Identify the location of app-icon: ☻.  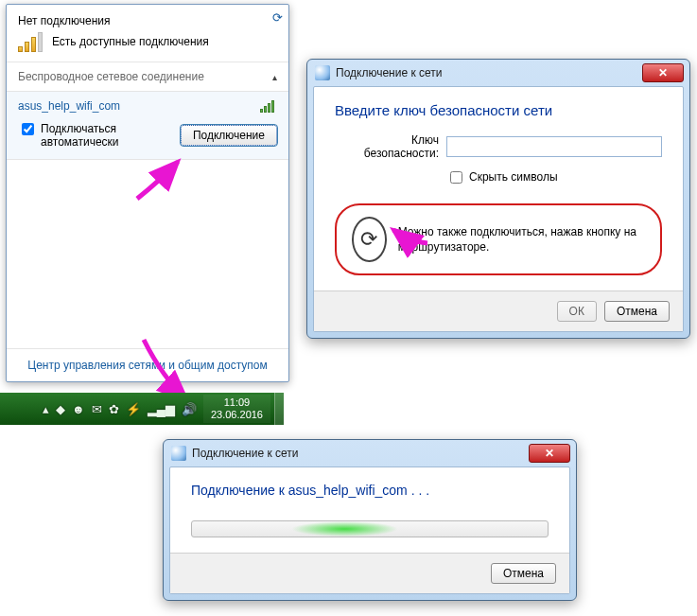
(78, 409).